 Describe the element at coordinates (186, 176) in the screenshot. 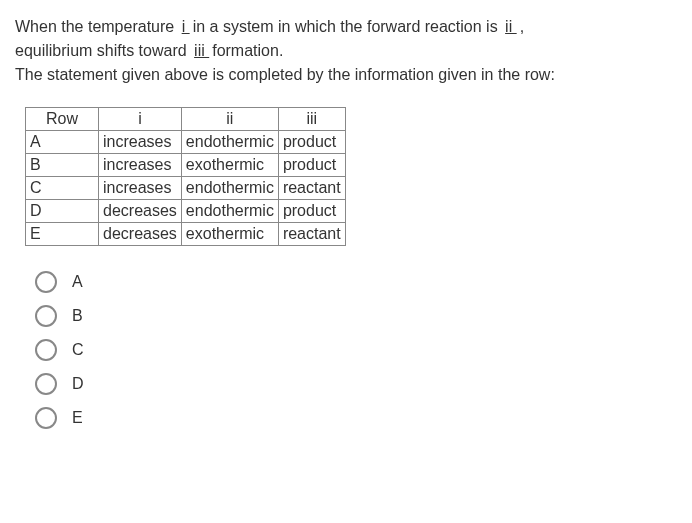

I see `answer-table: Row i ii iii A increases endothermic pro…` at that location.